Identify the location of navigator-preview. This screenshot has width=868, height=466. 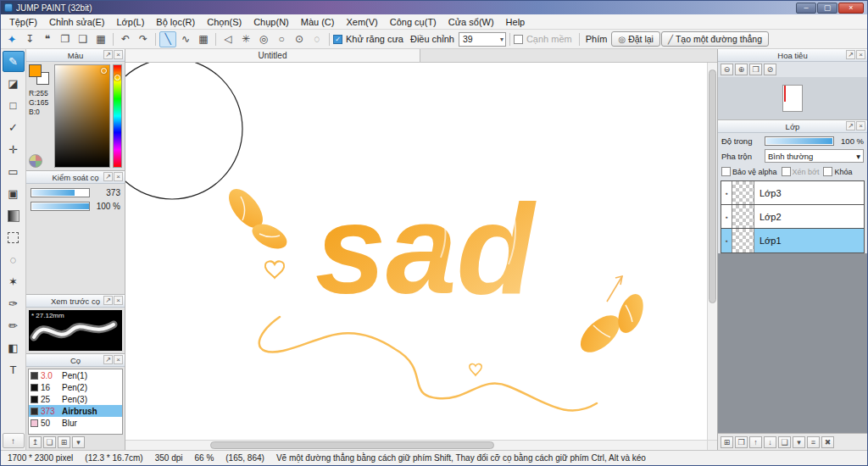
(793, 98).